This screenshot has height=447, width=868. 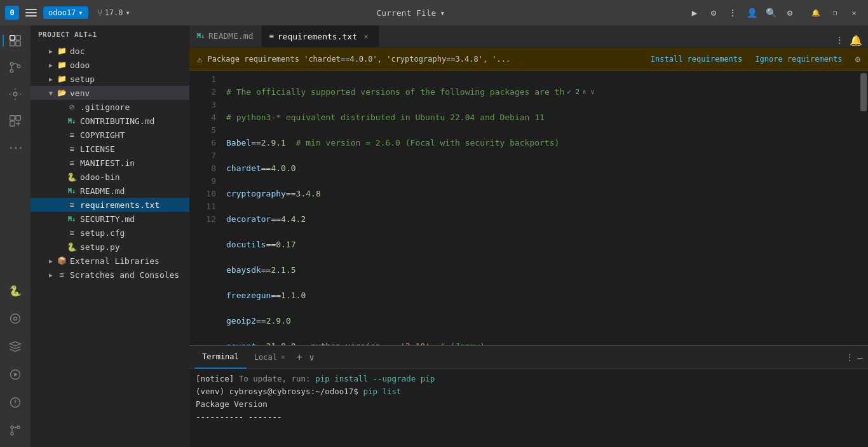 What do you see at coordinates (714, 13) in the screenshot?
I see `debug-button: ⚙` at bounding box center [714, 13].